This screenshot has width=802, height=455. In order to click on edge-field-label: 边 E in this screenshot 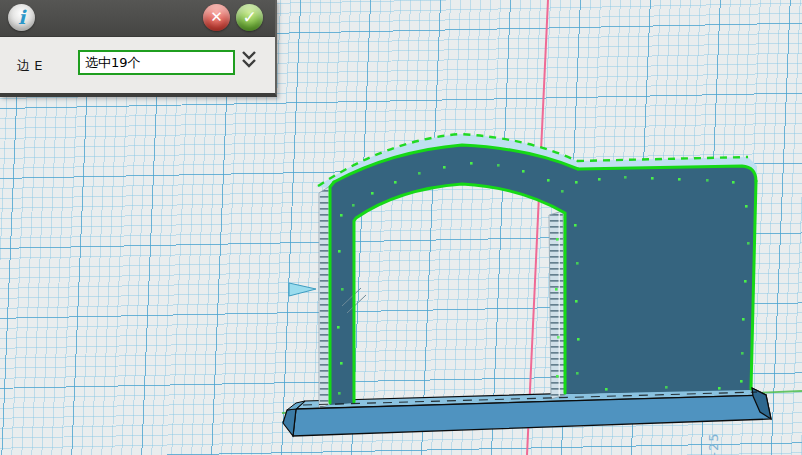, I will do `click(30, 66)`.